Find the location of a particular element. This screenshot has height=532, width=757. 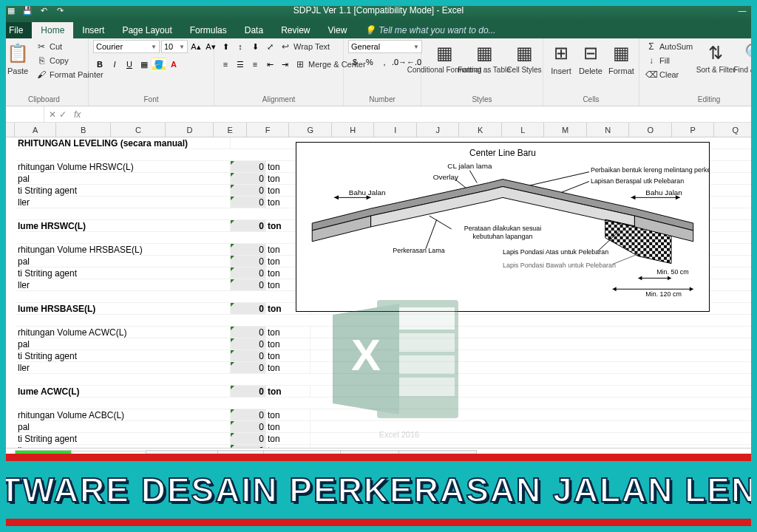

currency-button: $ is located at coordinates (355, 62).